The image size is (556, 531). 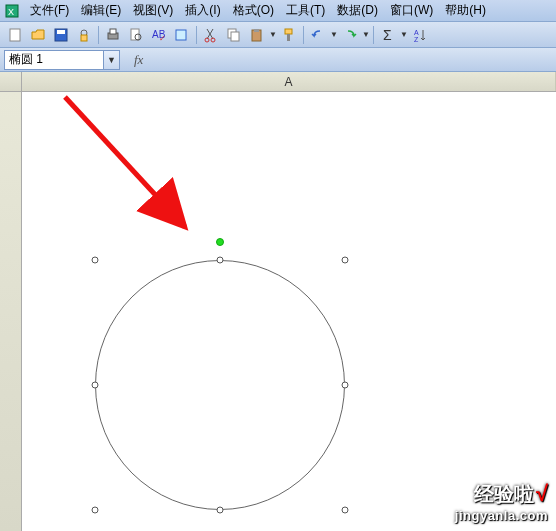 What do you see at coordinates (254, 10) in the screenshot?
I see `menu-format: 格式(O)` at bounding box center [254, 10].